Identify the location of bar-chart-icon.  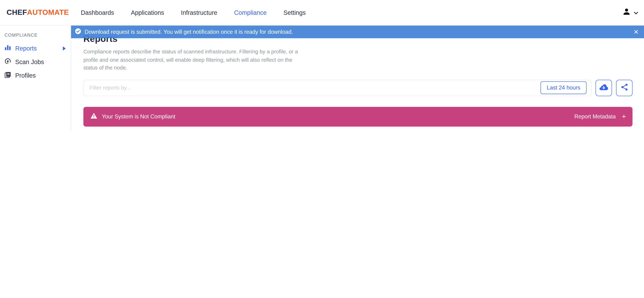
(8, 48).